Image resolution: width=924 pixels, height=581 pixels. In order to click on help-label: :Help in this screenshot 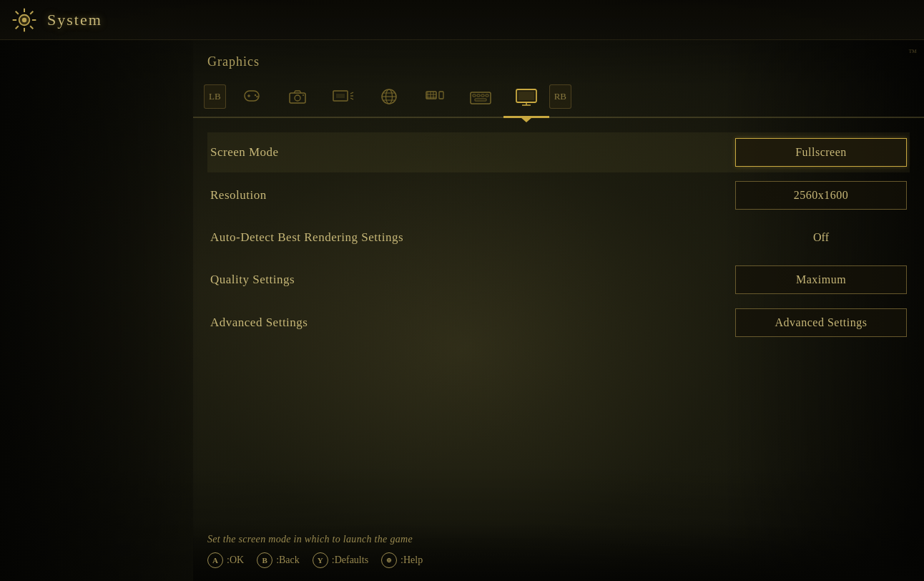, I will do `click(412, 560)`.